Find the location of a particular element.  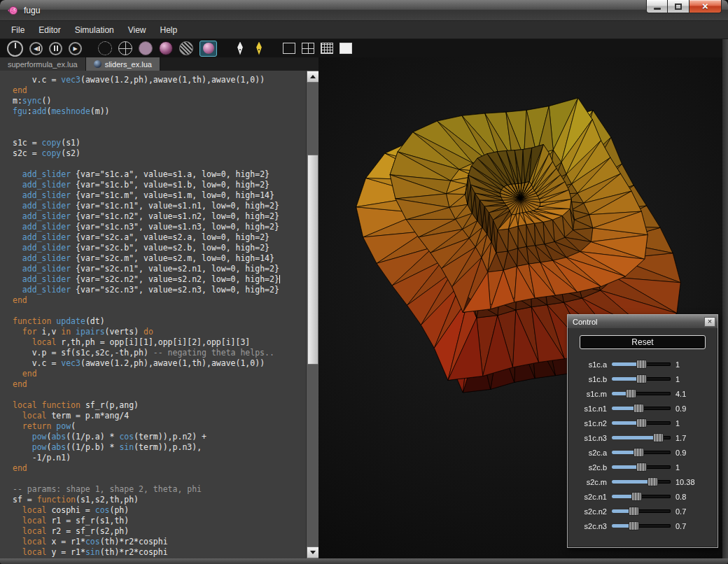

editor-scrollbar is located at coordinates (312, 315).